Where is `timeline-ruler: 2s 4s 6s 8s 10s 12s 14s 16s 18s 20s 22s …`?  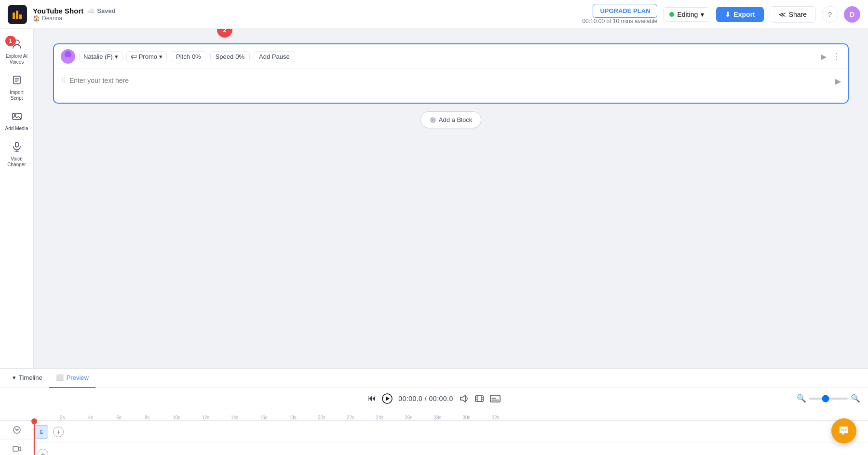 timeline-ruler: 2s 4s 6s 8s 10s 12s 14s 16s 18s 20s 22s … is located at coordinates (434, 415).